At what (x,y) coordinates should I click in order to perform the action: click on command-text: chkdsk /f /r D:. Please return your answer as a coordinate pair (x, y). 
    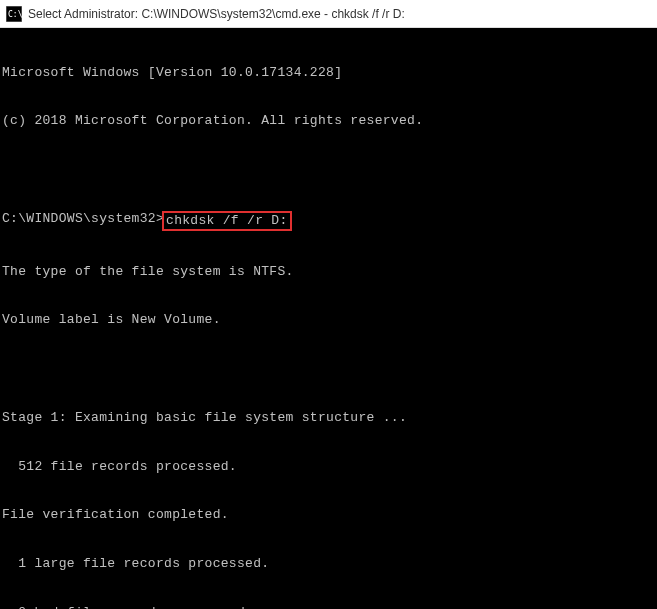
    Looking at the image, I should click on (227, 220).